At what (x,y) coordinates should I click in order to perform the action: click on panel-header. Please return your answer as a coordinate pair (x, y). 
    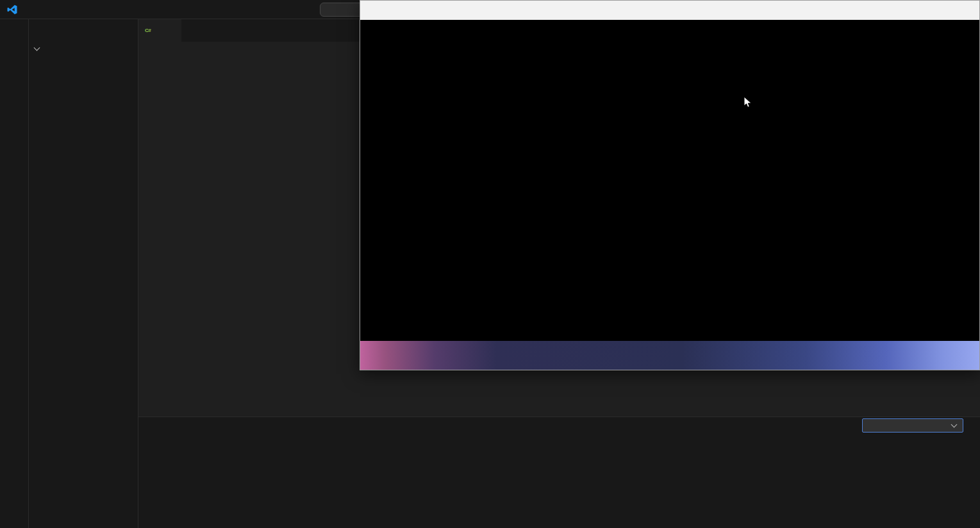
    Looking at the image, I should click on (559, 425).